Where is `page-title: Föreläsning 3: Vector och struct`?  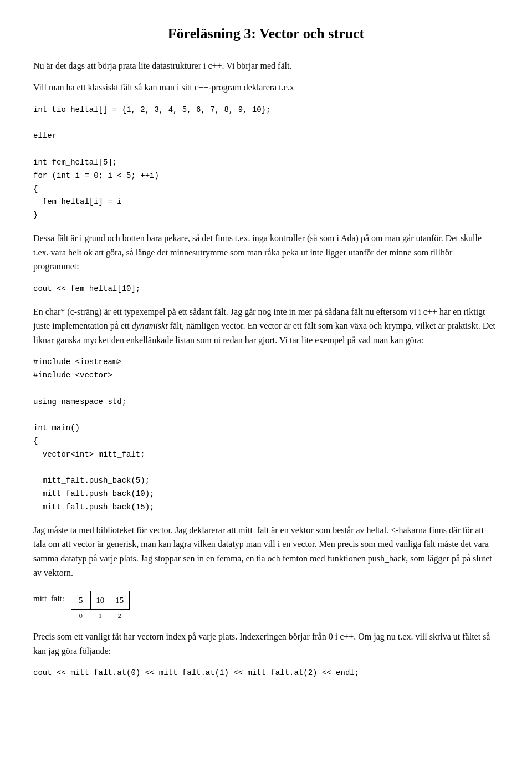
page-title: Föreläsning 3: Vector och struct is located at coordinates (266, 34).